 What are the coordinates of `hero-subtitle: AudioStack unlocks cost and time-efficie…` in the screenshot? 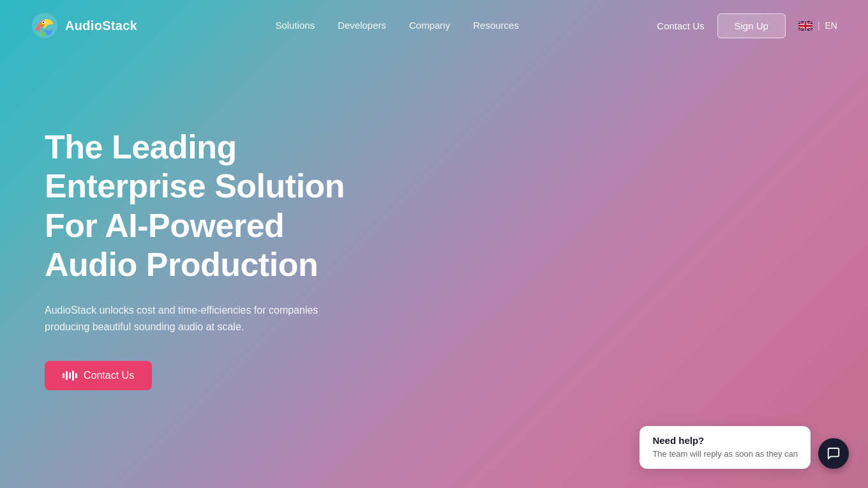 It's located at (204, 318).